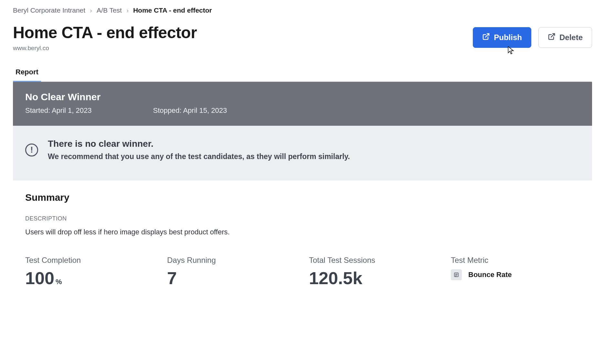 The height and width of the screenshot is (364, 605). What do you see at coordinates (27, 72) in the screenshot?
I see `tab-report: Report` at bounding box center [27, 72].